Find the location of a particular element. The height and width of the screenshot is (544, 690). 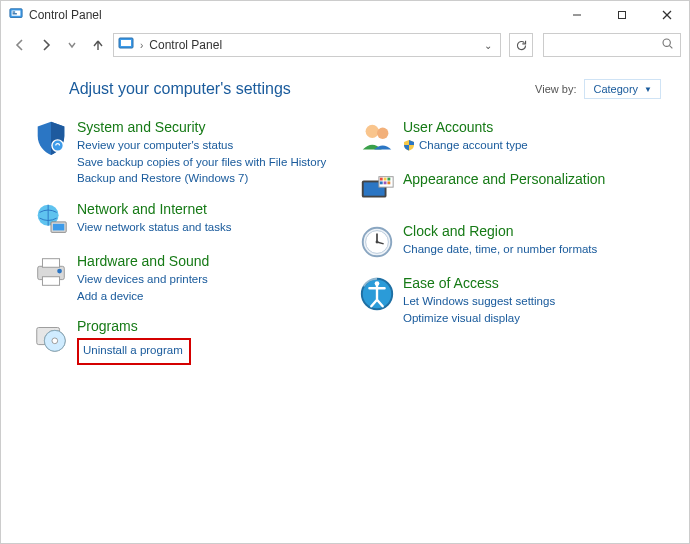

refresh-button is located at coordinates (521, 45).